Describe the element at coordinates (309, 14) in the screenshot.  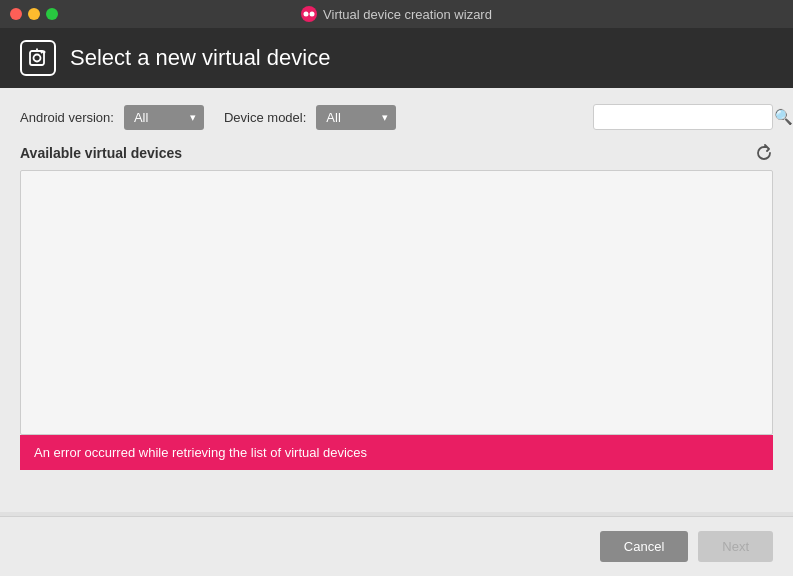
I see `app-logo-icon` at that location.